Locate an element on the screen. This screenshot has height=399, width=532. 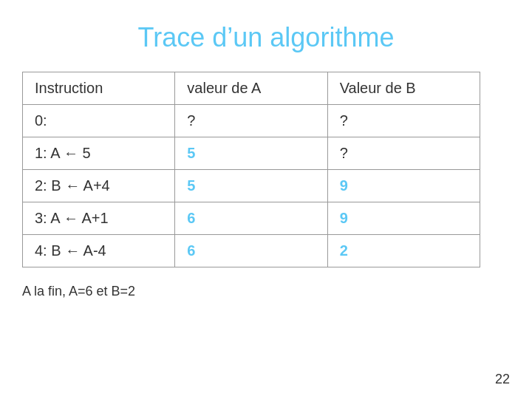
cell-a-4: 6 is located at coordinates (251, 251).